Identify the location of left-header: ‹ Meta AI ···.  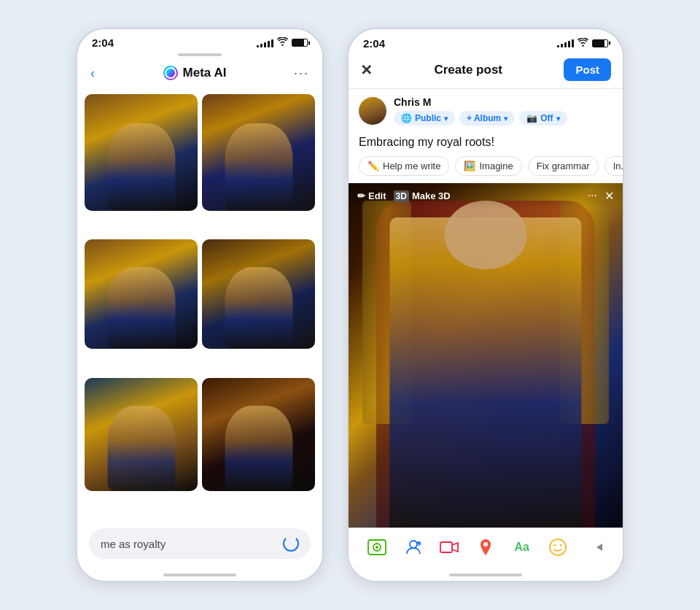
(200, 74).